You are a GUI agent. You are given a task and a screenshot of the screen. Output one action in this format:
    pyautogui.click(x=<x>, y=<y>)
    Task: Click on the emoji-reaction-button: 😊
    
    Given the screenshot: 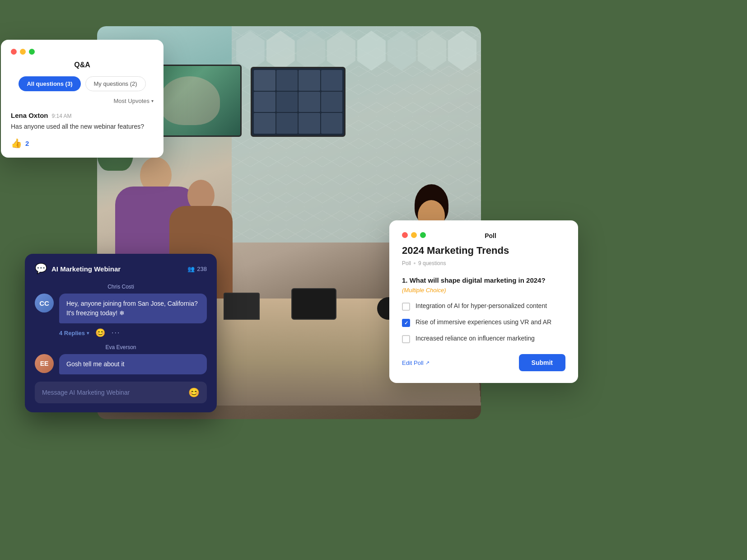 What is the action you would take?
    pyautogui.click(x=100, y=333)
    